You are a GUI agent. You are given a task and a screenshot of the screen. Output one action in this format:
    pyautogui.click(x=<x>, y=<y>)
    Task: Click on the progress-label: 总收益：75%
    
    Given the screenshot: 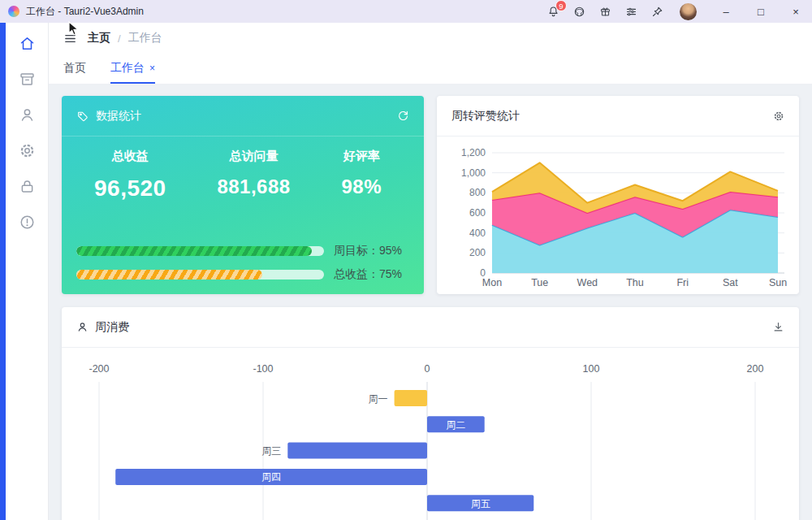 What is the action you would take?
    pyautogui.click(x=368, y=275)
    